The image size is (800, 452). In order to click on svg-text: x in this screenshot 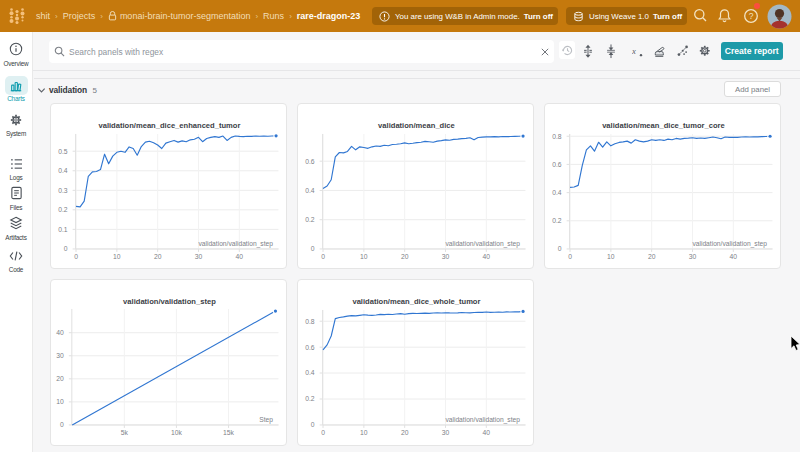, I will do `click(634, 51)`.